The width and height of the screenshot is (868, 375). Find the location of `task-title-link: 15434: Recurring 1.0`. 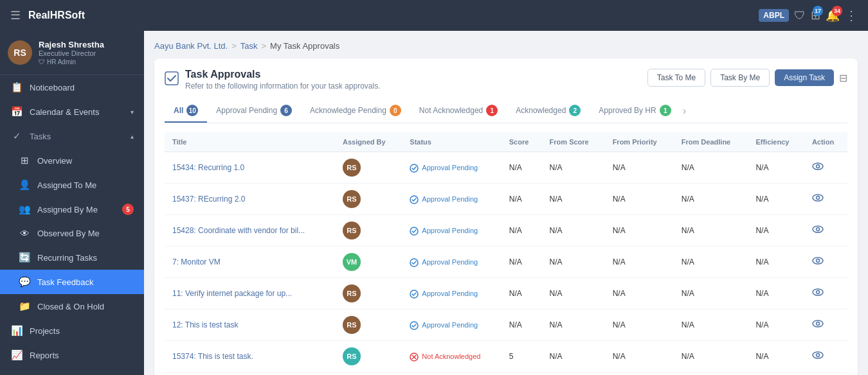

task-title-link: 15434: Recurring 1.0 is located at coordinates (208, 168).